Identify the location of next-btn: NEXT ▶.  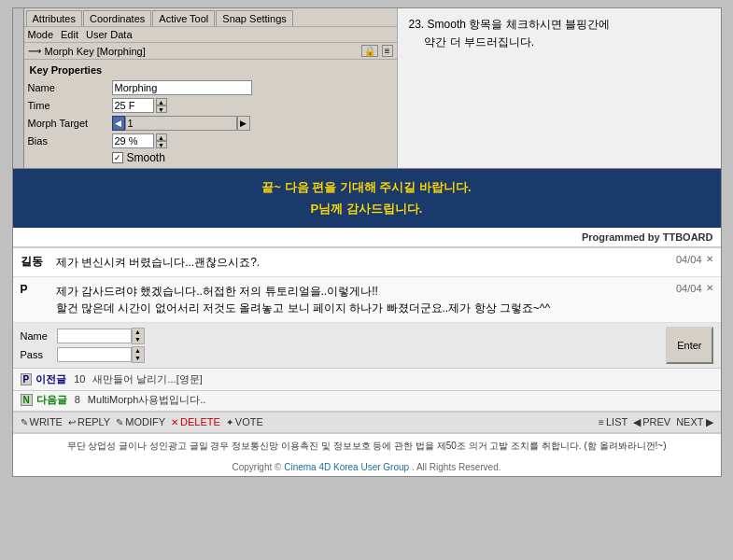
(695, 422).